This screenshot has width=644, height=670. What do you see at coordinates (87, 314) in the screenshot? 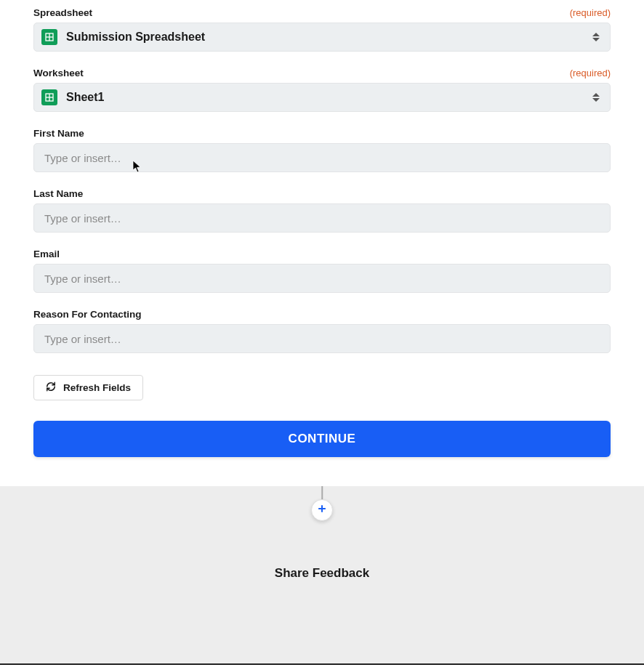
I see `reason-label: Reason For Contacting` at bounding box center [87, 314].